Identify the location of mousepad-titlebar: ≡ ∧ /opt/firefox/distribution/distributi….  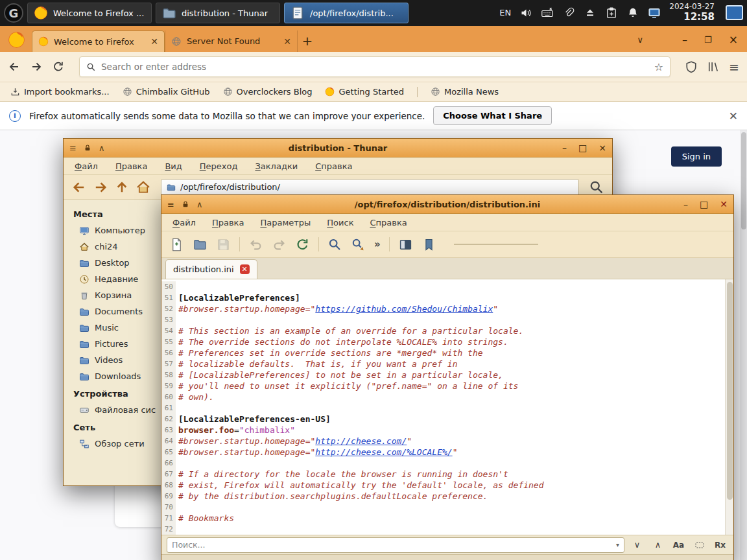
(447, 205).